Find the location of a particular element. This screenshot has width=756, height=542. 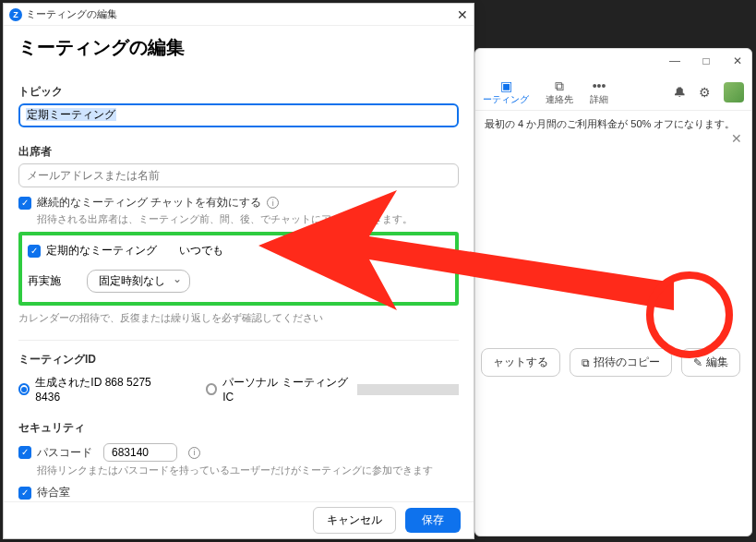

rerun-label: 再実施 is located at coordinates (44, 281).